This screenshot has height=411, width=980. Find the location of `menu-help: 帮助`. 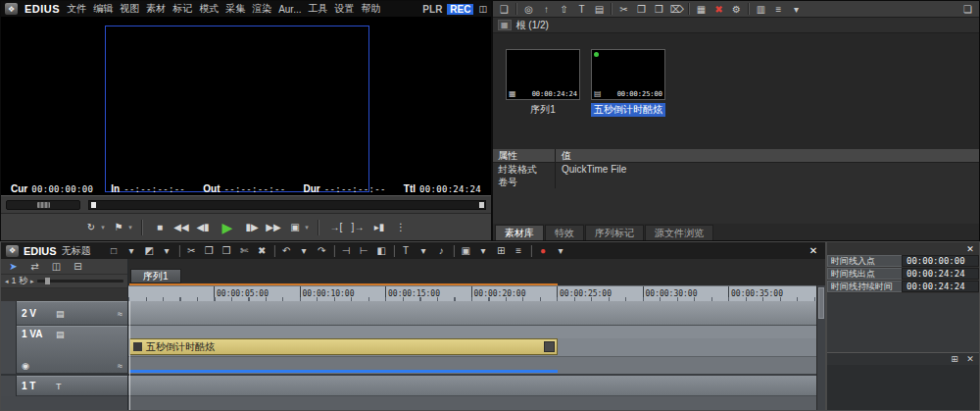

menu-help: 帮助 is located at coordinates (370, 9).